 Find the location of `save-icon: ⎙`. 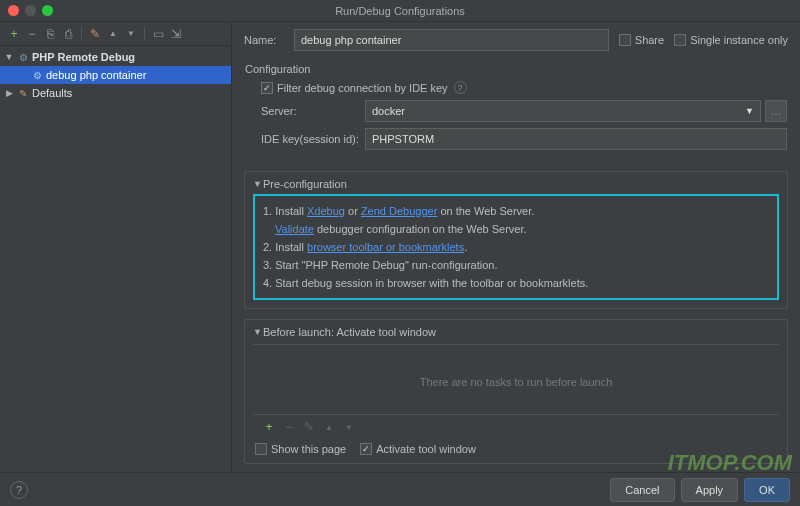

save-icon: ⎙ is located at coordinates (68, 34).